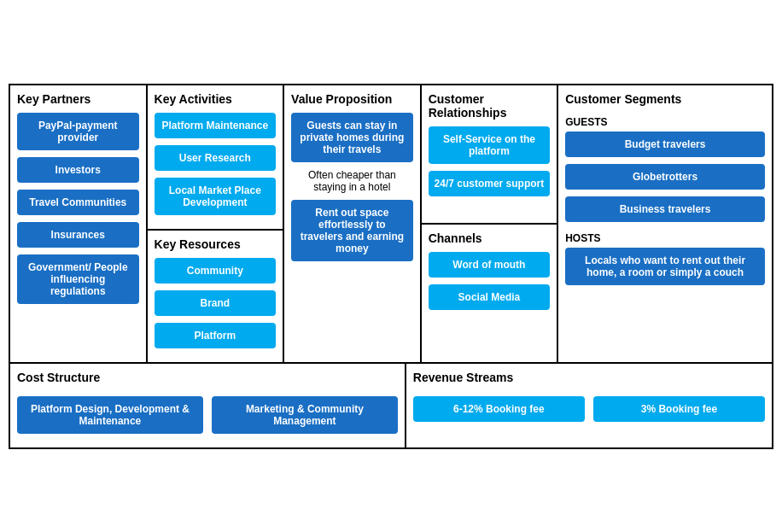  I want to click on key-resources-item-2: Platform, so click(215, 336).